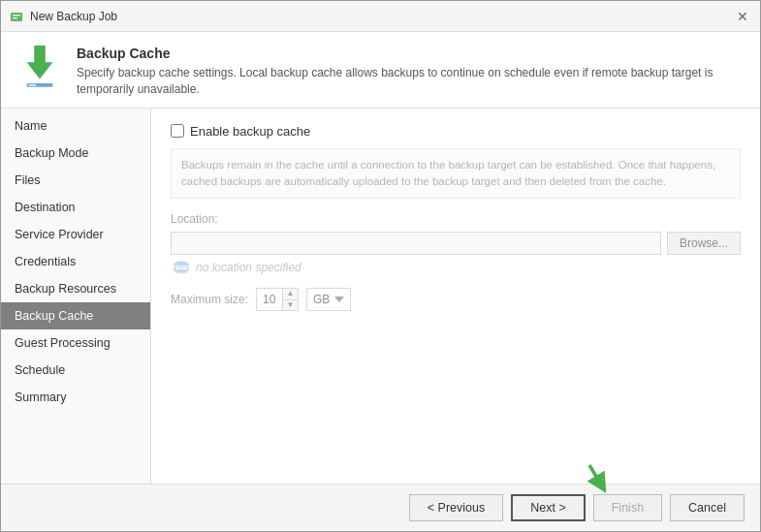 Image resolution: width=761 pixels, height=532 pixels. Describe the element at coordinates (16, 16) in the screenshot. I see `window-icon` at that location.